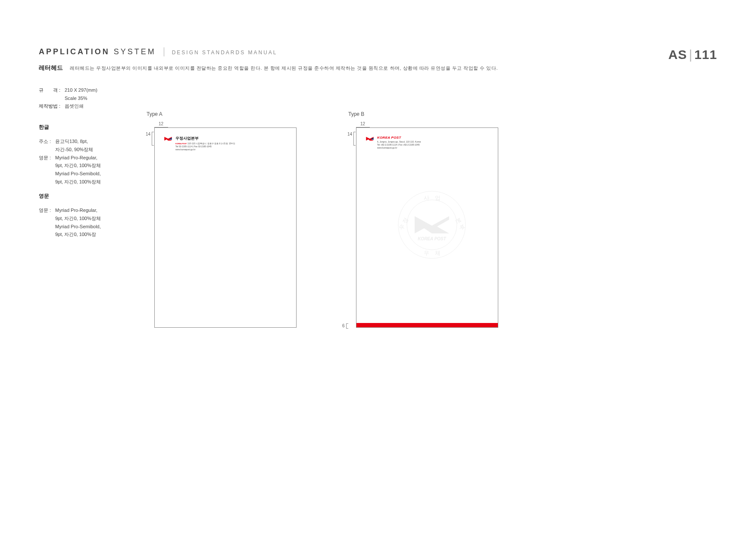 The image size is (756, 534). I want to click on section-title-bold: APPLICATION, so click(74, 52).